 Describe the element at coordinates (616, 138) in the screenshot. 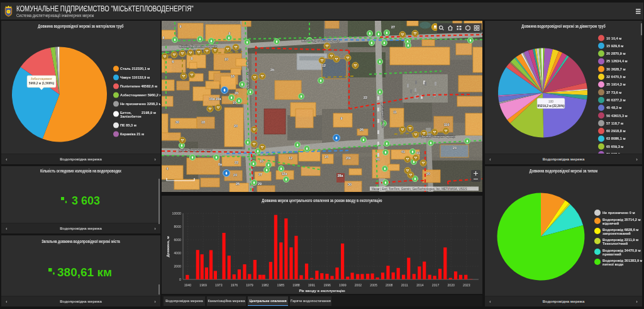

I see `svg-text: 63 8086,1 м` at that location.